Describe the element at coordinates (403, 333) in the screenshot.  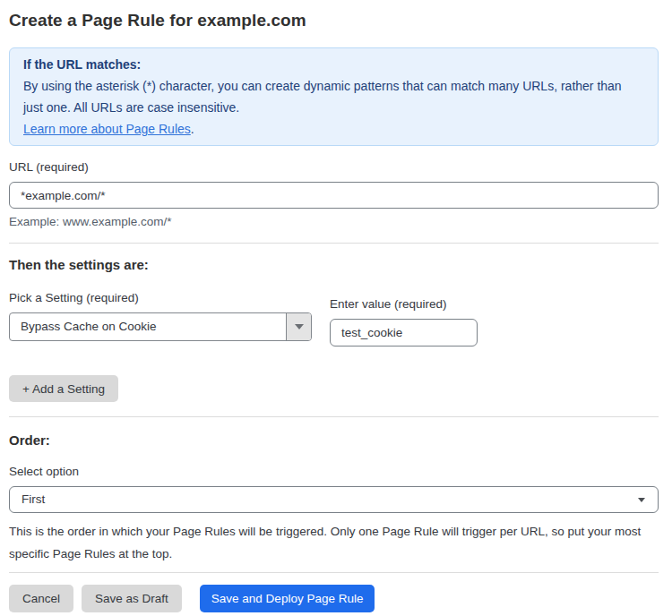
I see `setting-value-input` at that location.